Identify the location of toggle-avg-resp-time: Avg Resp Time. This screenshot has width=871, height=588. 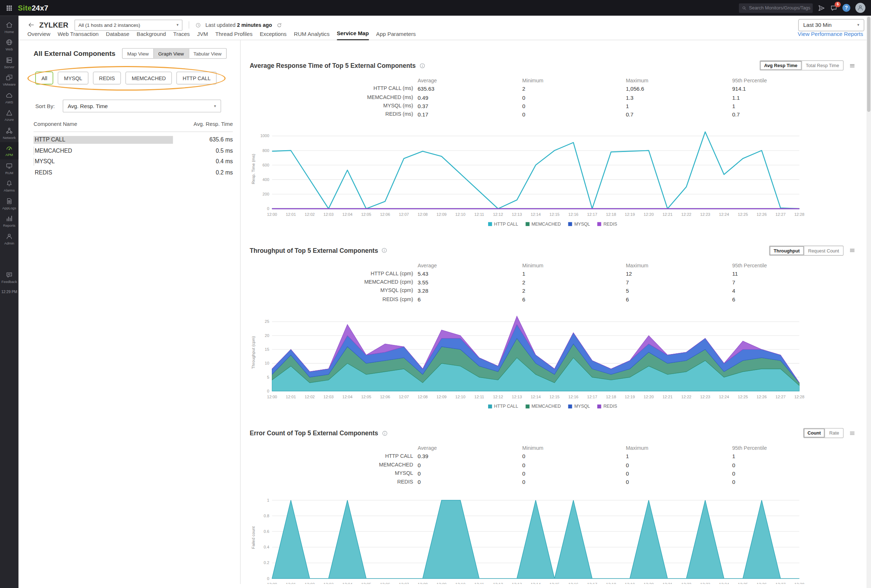
(781, 66).